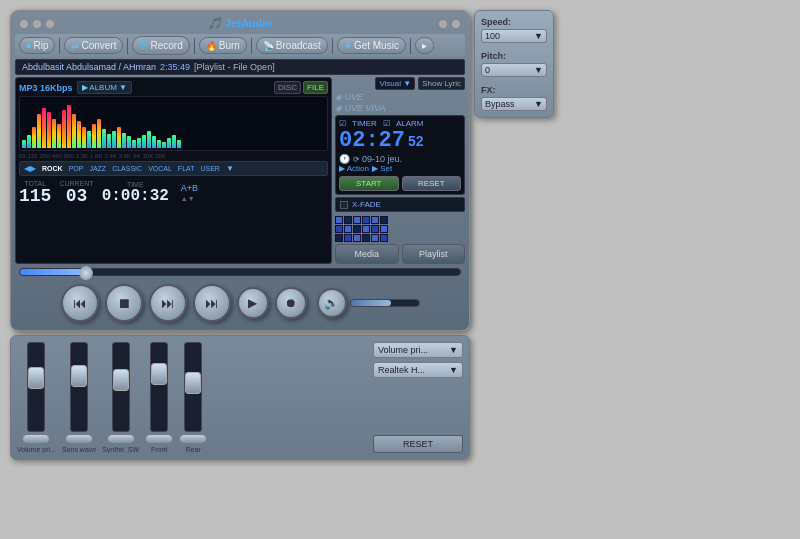 Image resolution: width=800 pixels, height=539 pixels. What do you see at coordinates (418, 350) in the screenshot?
I see `output1-select: Volume pri... ▼` at bounding box center [418, 350].